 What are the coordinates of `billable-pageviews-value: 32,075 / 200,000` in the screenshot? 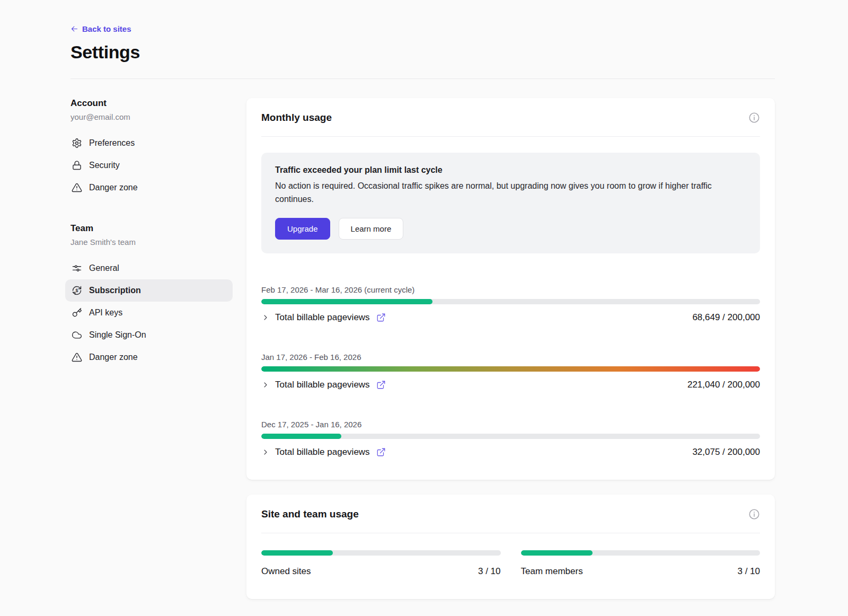 It's located at (726, 452).